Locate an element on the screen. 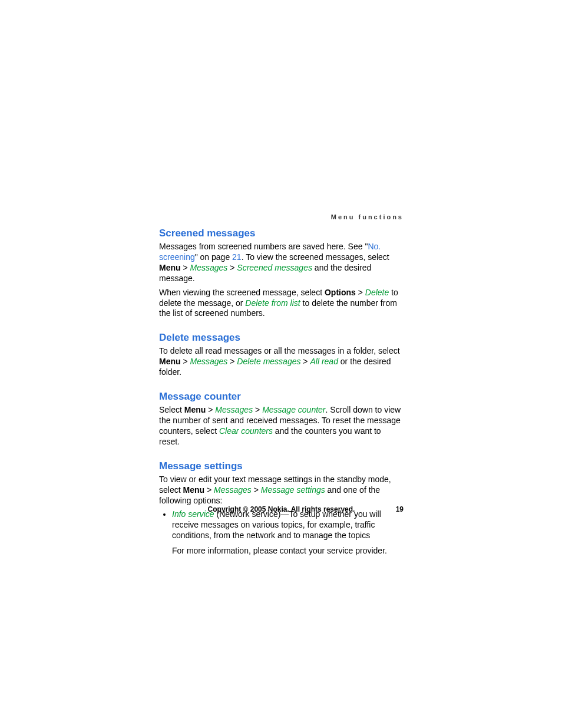  screened-paragraph-2: When viewing the screened message, selec… is located at coordinates (282, 304).